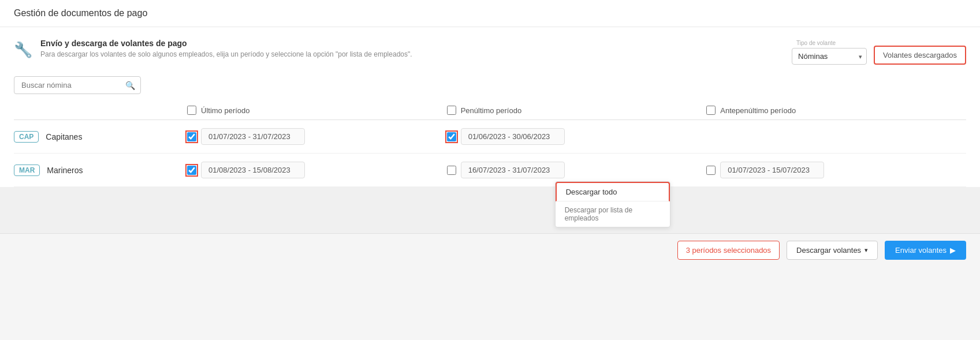  What do you see at coordinates (192, 137) in the screenshot?
I see `cap-ultimo-checkbox-wrapper` at bounding box center [192, 137].